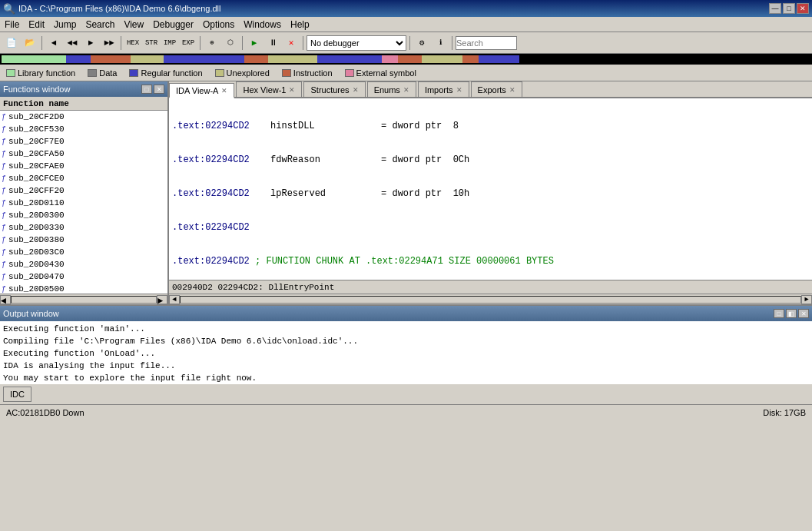 The image size is (812, 531). I want to click on idc-button: IDC, so click(17, 394).